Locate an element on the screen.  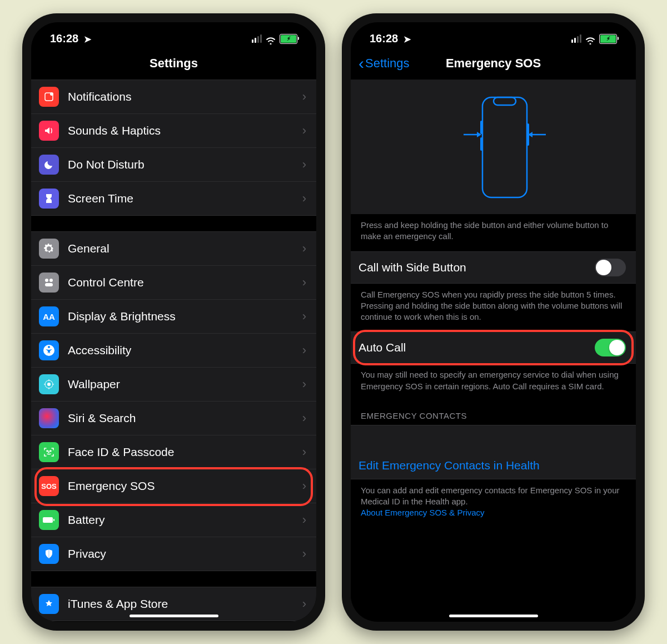
row-auto-call: Auto Call is located at coordinates (494, 348).